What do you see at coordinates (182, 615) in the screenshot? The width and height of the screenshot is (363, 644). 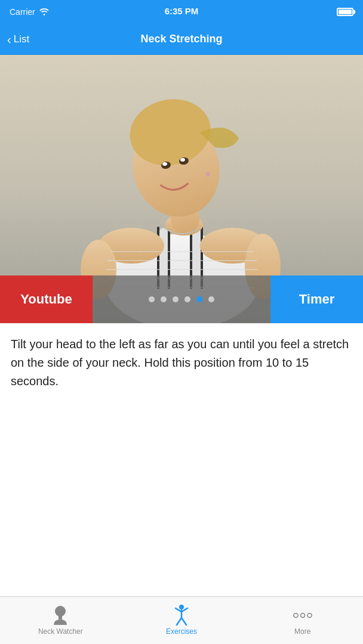 I see `exercises-icon` at bounding box center [182, 615].